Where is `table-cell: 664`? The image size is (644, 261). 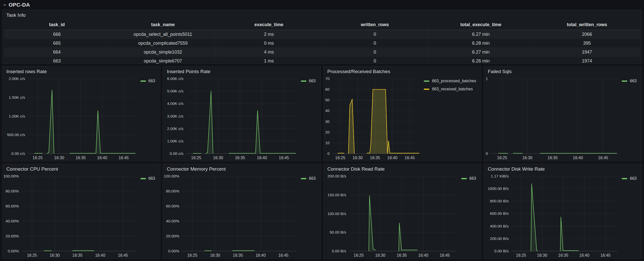
table-cell: 664 is located at coordinates (57, 52).